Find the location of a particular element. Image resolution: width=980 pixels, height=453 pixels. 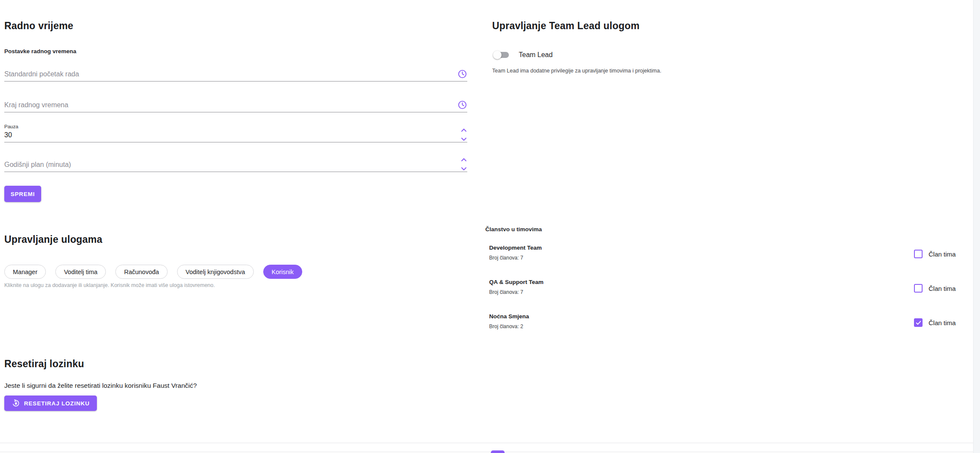

pause-input is located at coordinates (227, 136).